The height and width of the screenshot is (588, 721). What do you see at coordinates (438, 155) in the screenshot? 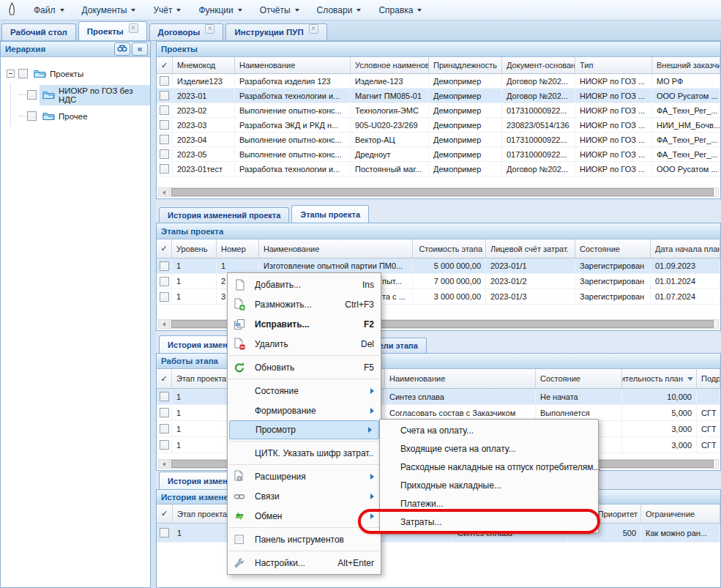
I see `table-row: 2023-05Выполнение опытно-конс...Дредноут…` at bounding box center [438, 155].